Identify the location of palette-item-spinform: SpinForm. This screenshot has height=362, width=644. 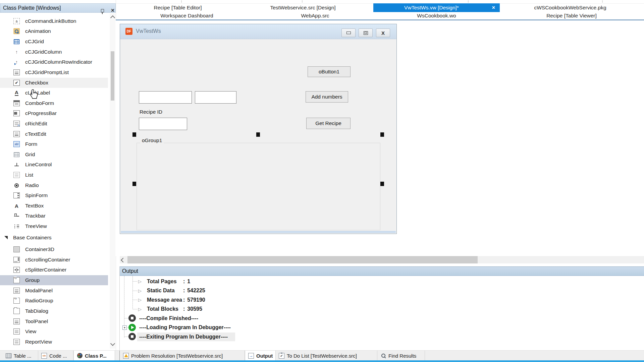
(54, 195).